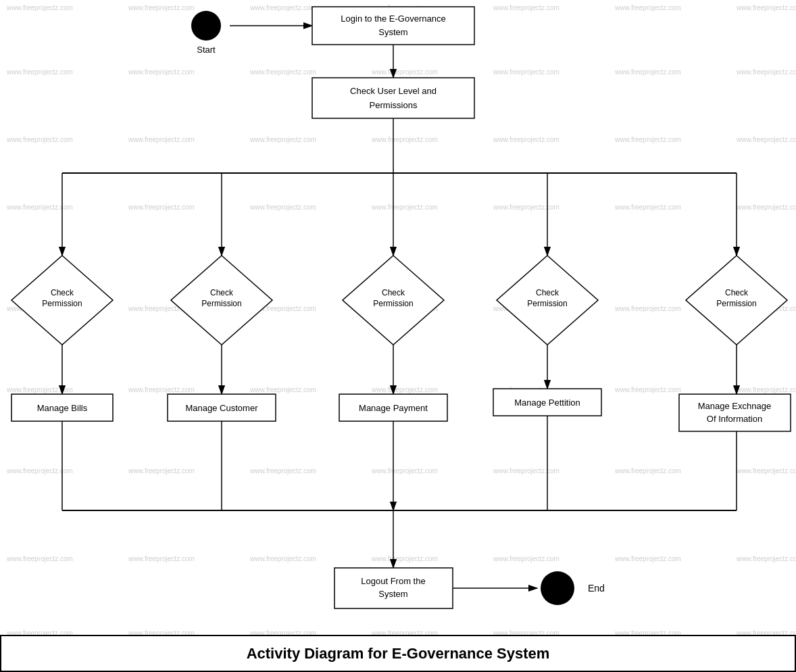 The height and width of the screenshot is (672, 796). Describe the element at coordinates (222, 304) in the screenshot. I see `perm2-text-2: Permission` at that location.